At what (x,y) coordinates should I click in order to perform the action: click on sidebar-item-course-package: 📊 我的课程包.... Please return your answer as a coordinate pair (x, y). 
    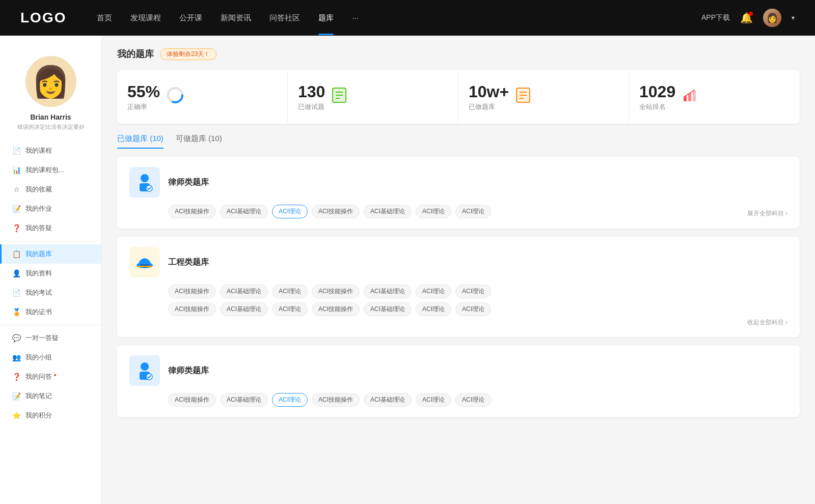
    Looking at the image, I should click on (51, 170).